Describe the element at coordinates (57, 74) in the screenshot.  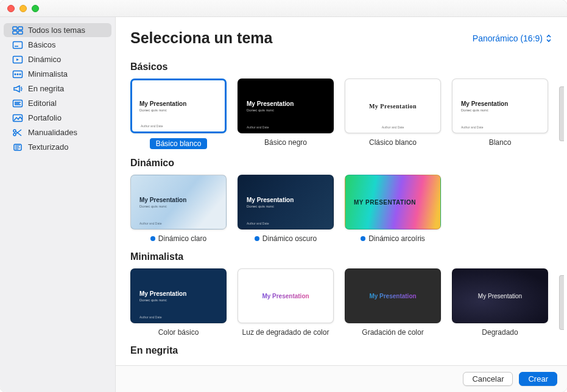
I see `sidebar-item-minimalist: Minimalista` at that location.